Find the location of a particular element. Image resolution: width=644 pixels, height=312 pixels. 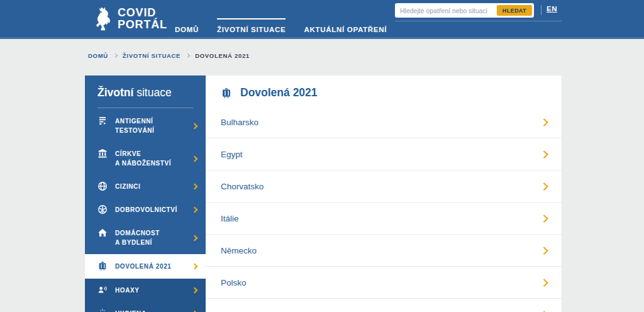

breadcrumb-item-domu: DOMŮ is located at coordinates (98, 55).